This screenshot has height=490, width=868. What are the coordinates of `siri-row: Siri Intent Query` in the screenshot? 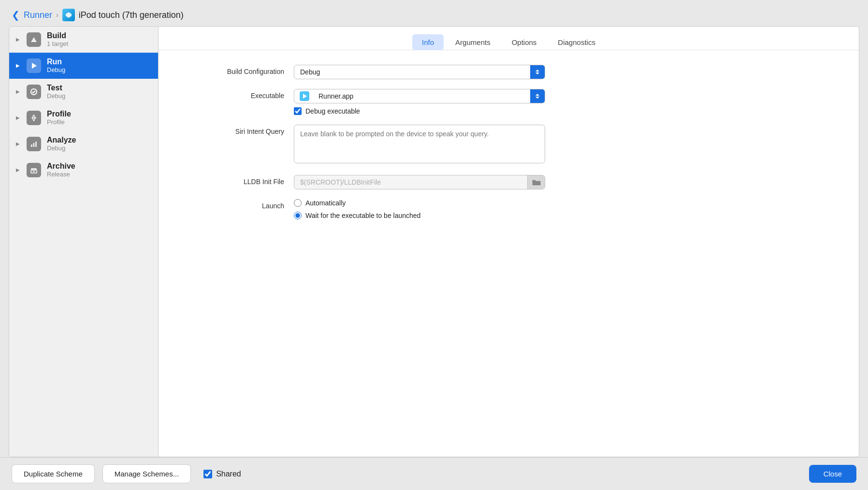 It's located at (508, 145).